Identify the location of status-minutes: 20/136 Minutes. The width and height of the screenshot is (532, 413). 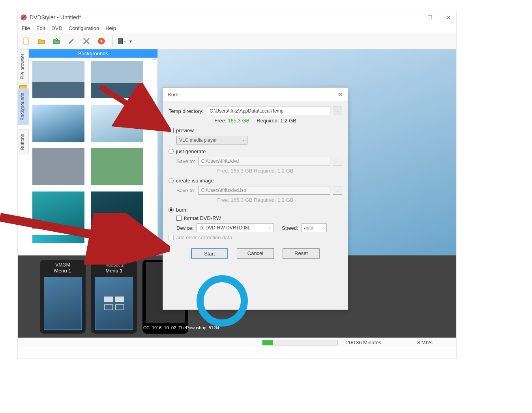
(377, 343).